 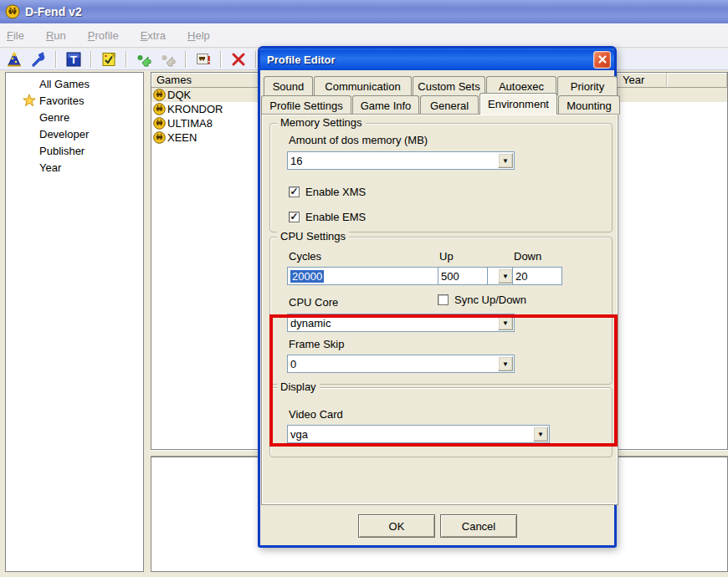 I want to click on menubar: File Run Profile Extra Help, so click(x=364, y=35).